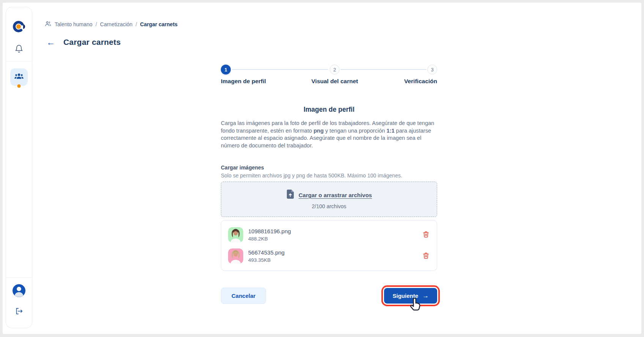 This screenshot has height=337, width=644. Describe the element at coordinates (332, 239) in the screenshot. I see `file-size: 488.2KB` at that location.